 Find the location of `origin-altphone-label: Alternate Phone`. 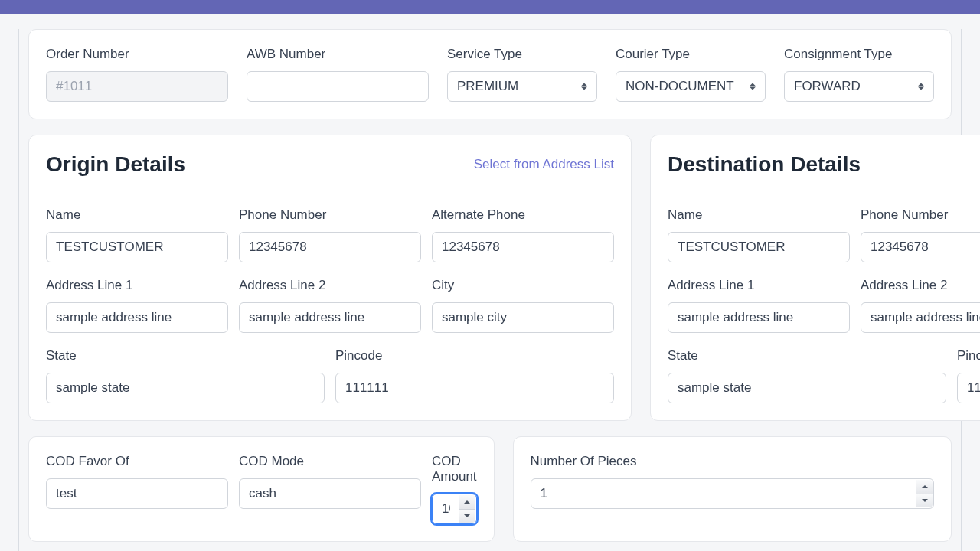

origin-altphone-label: Alternate Phone is located at coordinates (523, 215).